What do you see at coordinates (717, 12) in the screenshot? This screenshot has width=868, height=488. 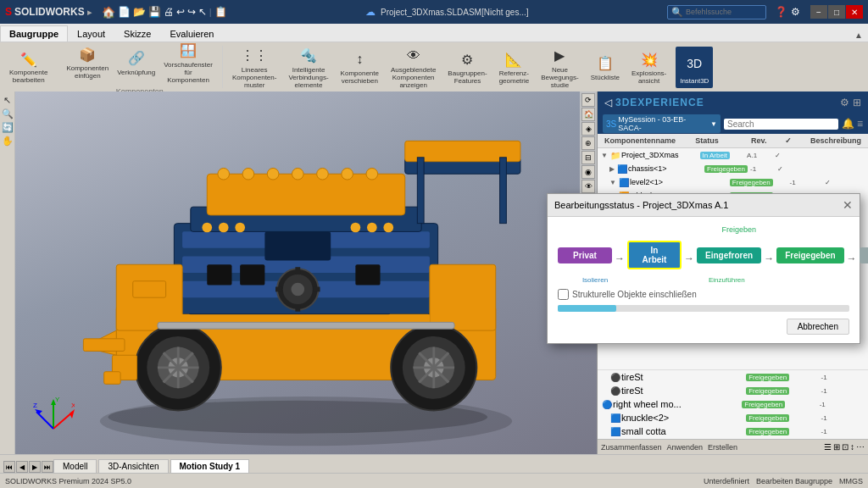 I see `command-search: 🔍` at bounding box center [717, 12].